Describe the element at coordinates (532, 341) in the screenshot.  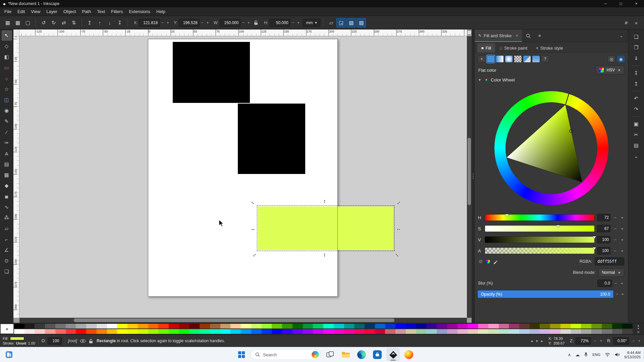
I see `status-nav-left-icon: ◂` at that location.